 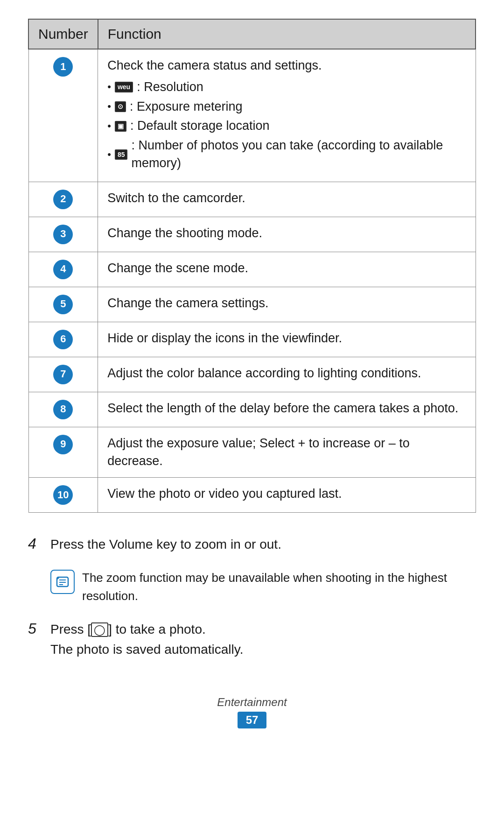 I want to click on row-function-4: Change the scene mode., so click(x=287, y=269).